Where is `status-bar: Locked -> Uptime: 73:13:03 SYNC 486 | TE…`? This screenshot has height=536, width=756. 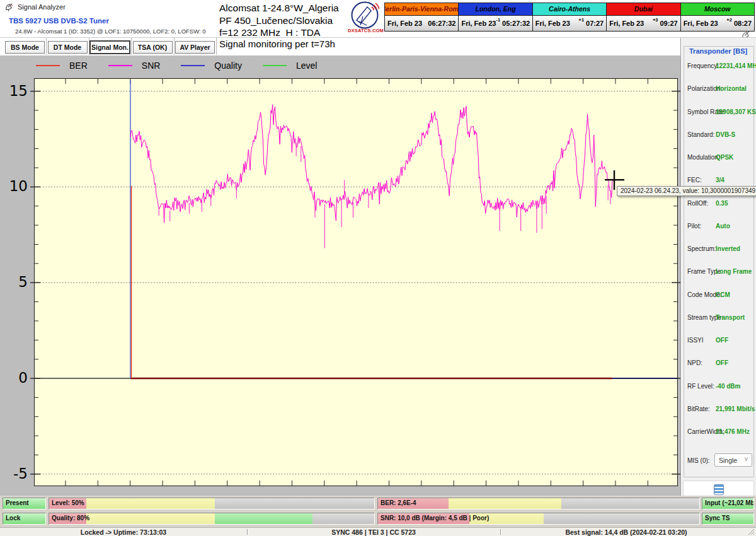
status-bar: Locked -> Uptime: 73:13:03 SYNC 486 | TE… is located at coordinates (378, 532).